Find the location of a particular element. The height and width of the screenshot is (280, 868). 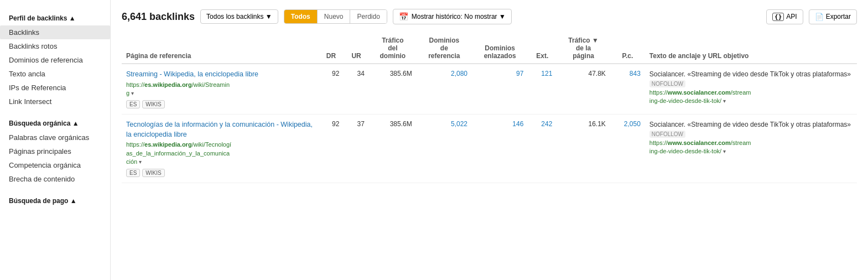

sidebar-item-backlinks-rotos: Backlinks rotos is located at coordinates (55, 46).